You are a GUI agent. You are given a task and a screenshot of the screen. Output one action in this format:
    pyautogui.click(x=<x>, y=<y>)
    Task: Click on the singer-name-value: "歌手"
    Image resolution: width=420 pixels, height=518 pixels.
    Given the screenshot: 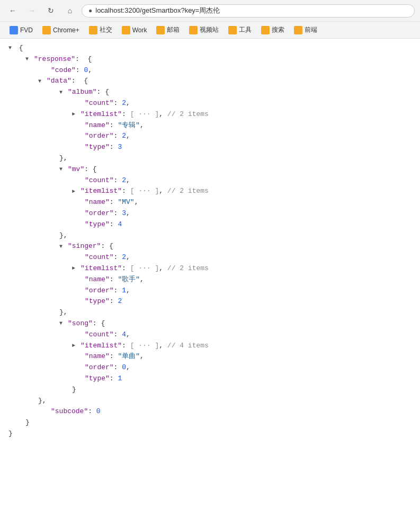 What is the action you would take?
    pyautogui.click(x=129, y=280)
    